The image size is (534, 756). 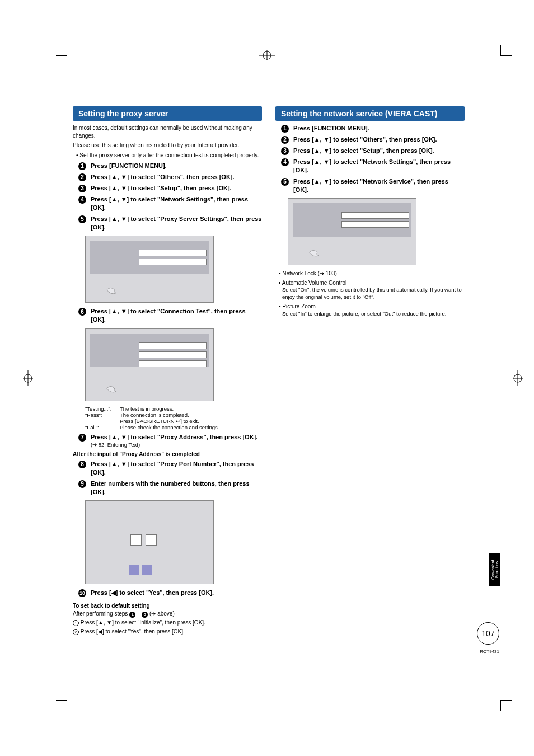 What do you see at coordinates (176, 316) in the screenshot?
I see `step-text: Press [▲, ▼] to select "Connection Test"…` at bounding box center [176, 316].